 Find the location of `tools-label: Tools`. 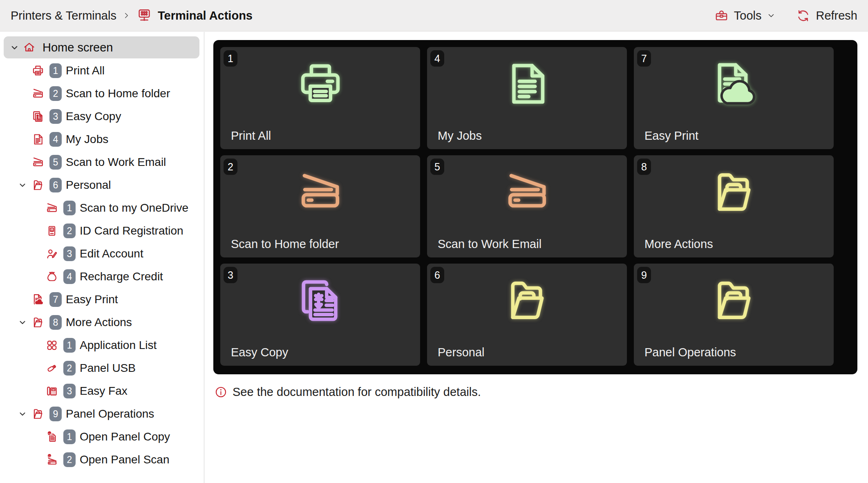

tools-label: Tools is located at coordinates (748, 16).